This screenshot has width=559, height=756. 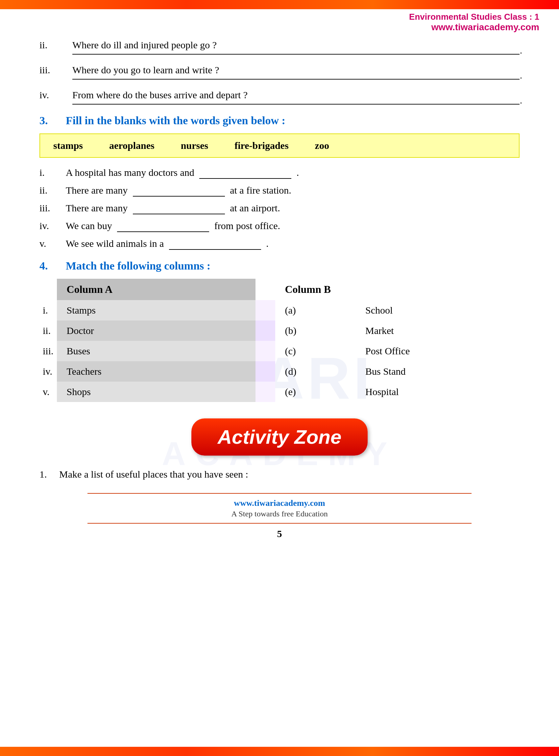 What do you see at coordinates (138, 266) in the screenshot?
I see `section4-title: Match the following columns :` at bounding box center [138, 266].